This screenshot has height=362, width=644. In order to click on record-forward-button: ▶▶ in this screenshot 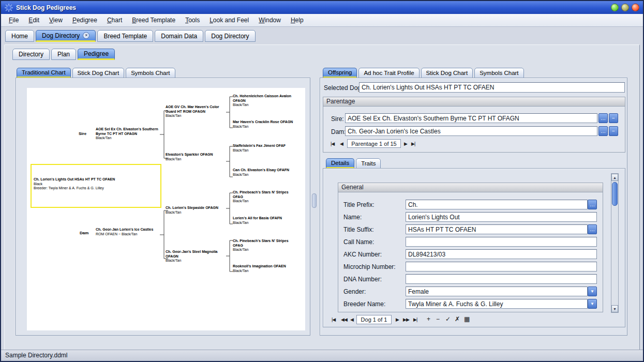, I will do `click(406, 320)`.